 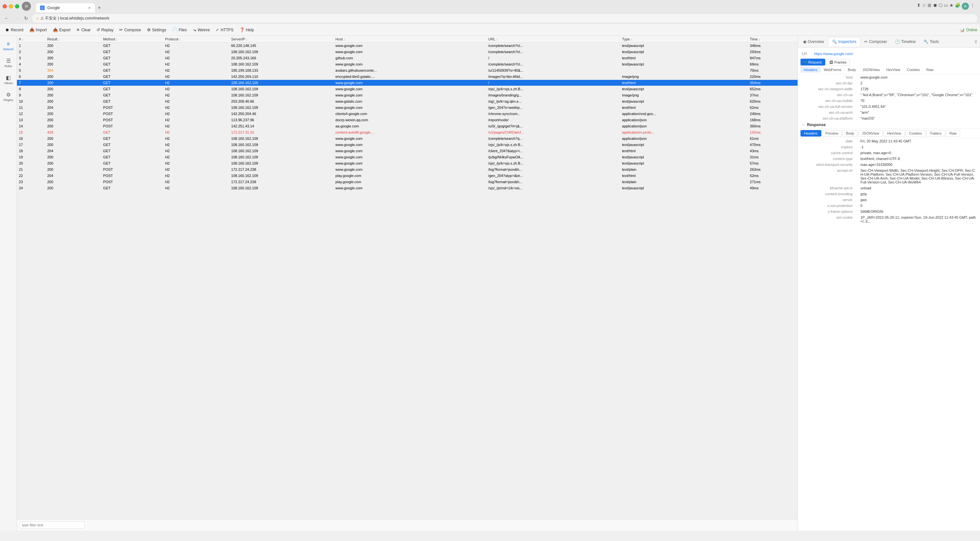 I want to click on req-hexview-tab: HexView, so click(x=893, y=70).